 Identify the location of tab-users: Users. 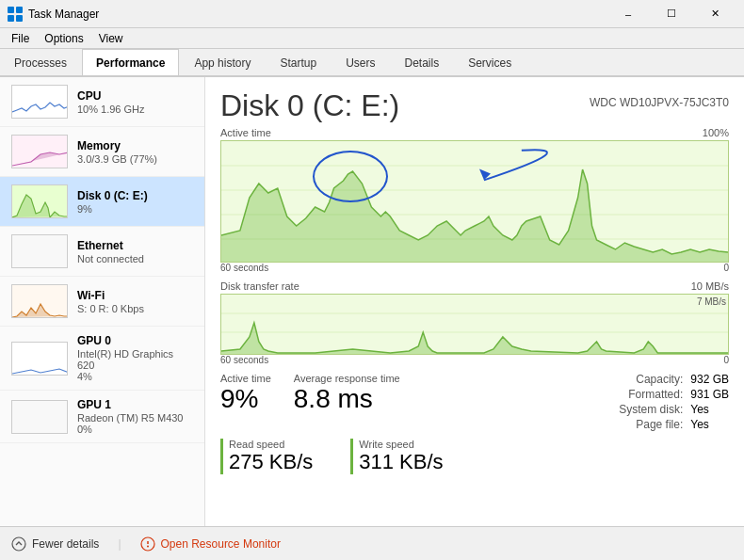
(360, 62).